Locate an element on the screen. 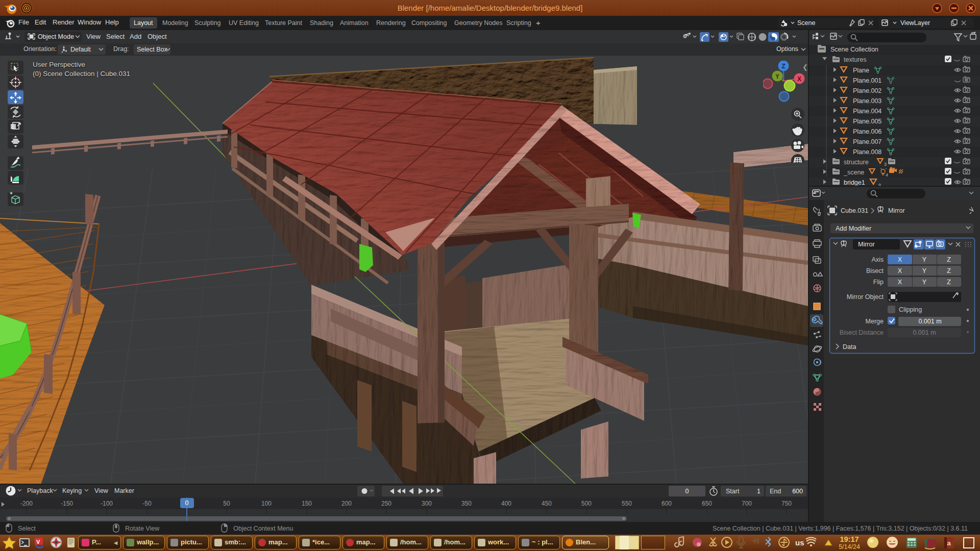 This screenshot has height=551, width=980. svg-text: a is located at coordinates (949, 543).